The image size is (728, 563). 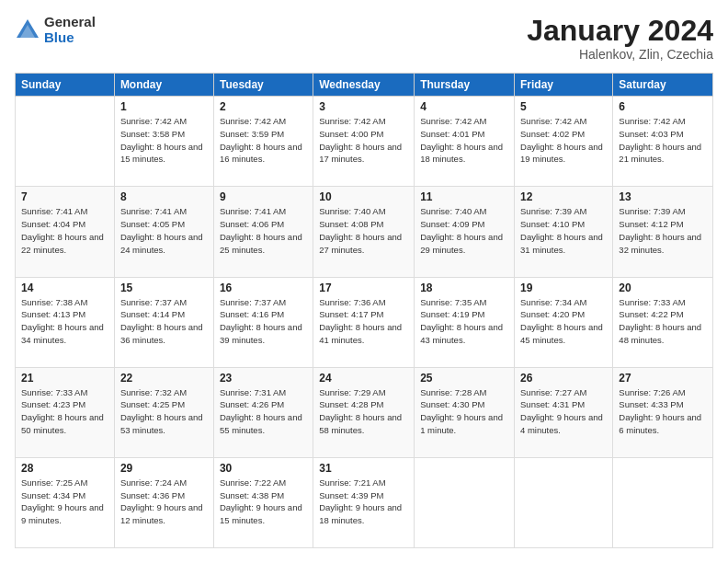 What do you see at coordinates (263, 468) in the screenshot?
I see `day-number: 30` at bounding box center [263, 468].